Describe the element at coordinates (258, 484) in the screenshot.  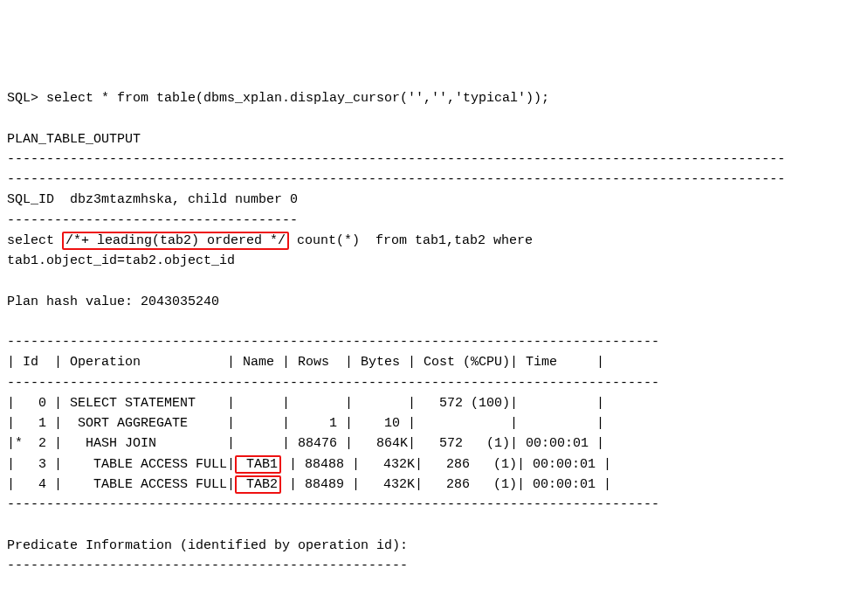
I see `table-name-highlight: TAB2` at that location.